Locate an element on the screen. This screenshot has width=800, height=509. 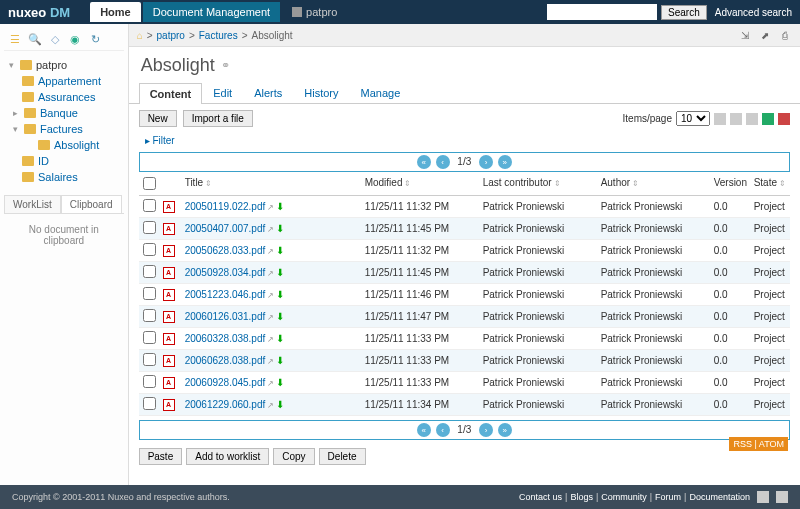
link-icon: ⚭ is located at coordinates (226, 66).